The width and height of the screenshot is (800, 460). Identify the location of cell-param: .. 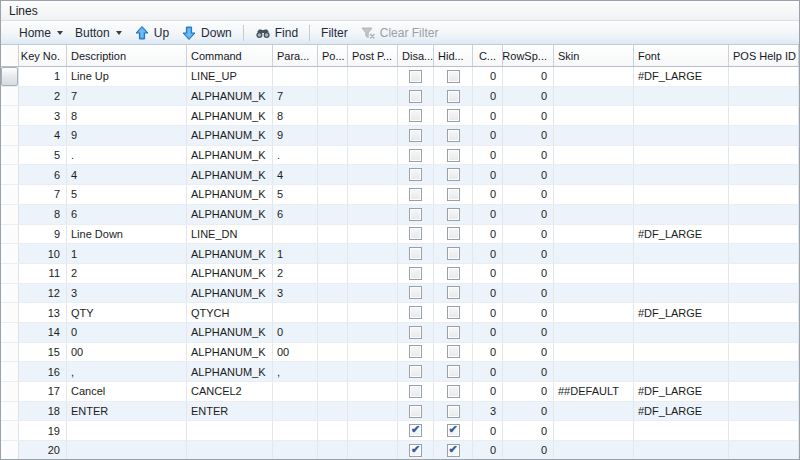
(296, 156).